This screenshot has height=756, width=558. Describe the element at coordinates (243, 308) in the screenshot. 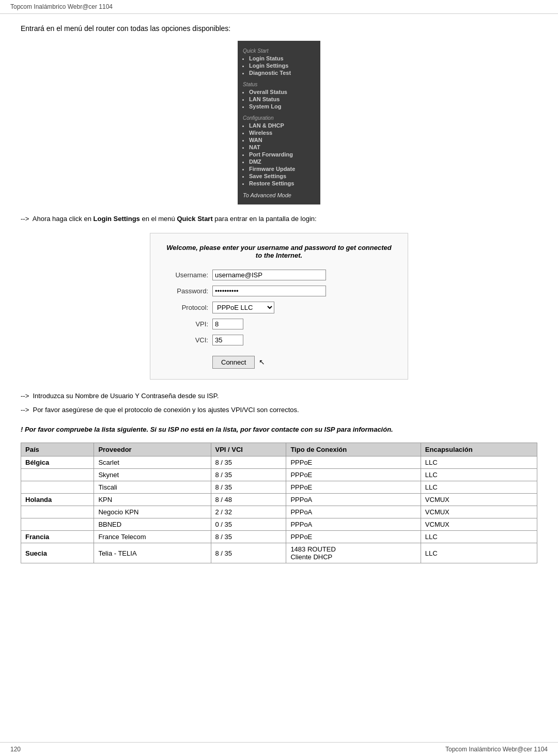

I see `protocol-select-wrapper: PPPoE LLC PPPoA VCMUX 1483 Routed 1483 B…` at that location.